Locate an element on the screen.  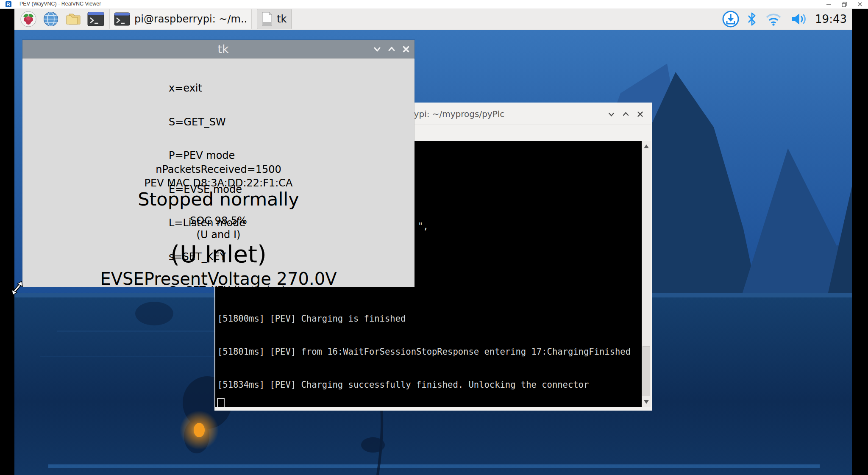
tk-title: tk is located at coordinates (219, 49).